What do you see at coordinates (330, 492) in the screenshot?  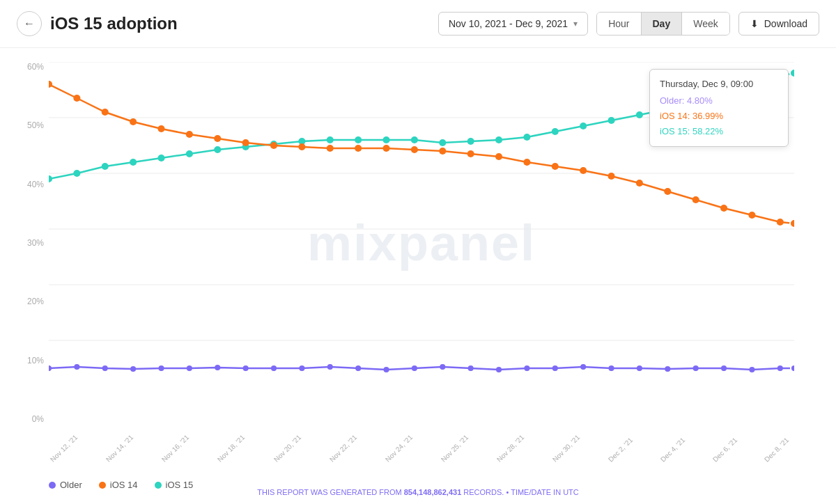 I see `footer-pre-text: THIS REPORT WAS GENERATED FROM` at bounding box center [330, 492].